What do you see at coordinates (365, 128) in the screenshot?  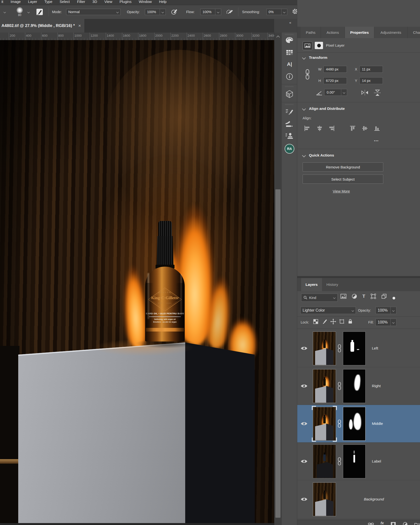 I see `align-vertical-centers-button` at bounding box center [365, 128].